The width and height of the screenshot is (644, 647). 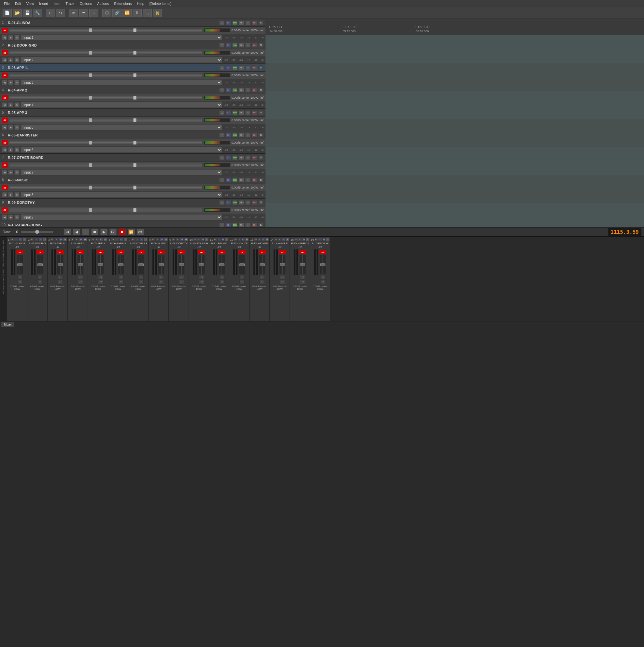 I want to click on track-input-rgt-6: ▶, so click(x=11, y=150).